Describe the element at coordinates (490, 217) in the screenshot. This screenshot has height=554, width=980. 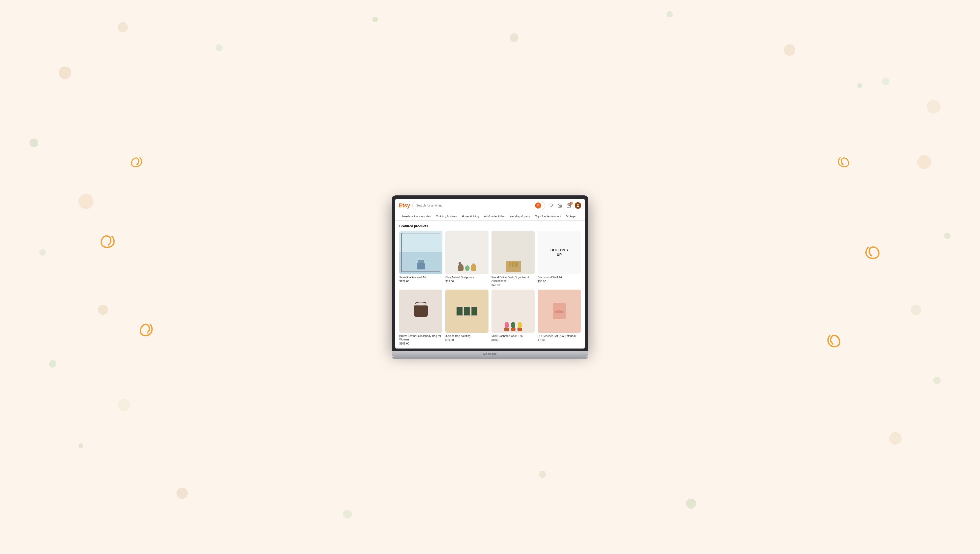
I see `main-nav: Jewellery & accessories Clothing & shoes…` at that location.